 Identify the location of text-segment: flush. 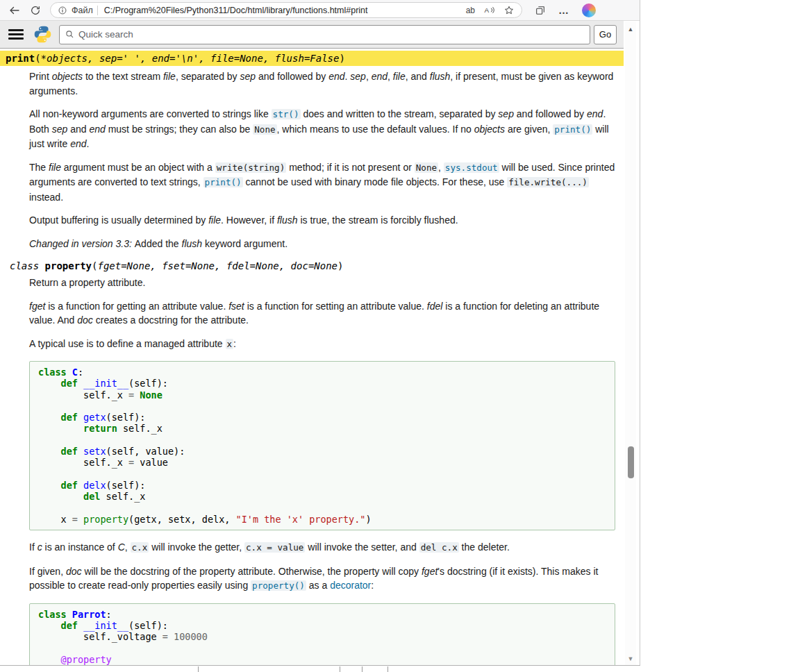
(288, 220).